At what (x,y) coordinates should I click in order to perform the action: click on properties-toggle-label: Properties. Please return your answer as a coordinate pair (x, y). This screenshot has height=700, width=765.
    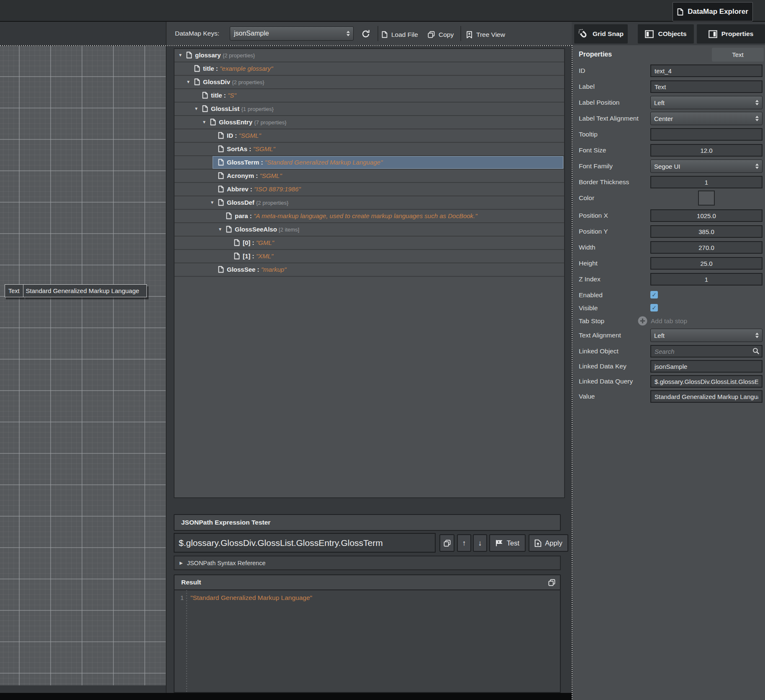
    Looking at the image, I should click on (737, 34).